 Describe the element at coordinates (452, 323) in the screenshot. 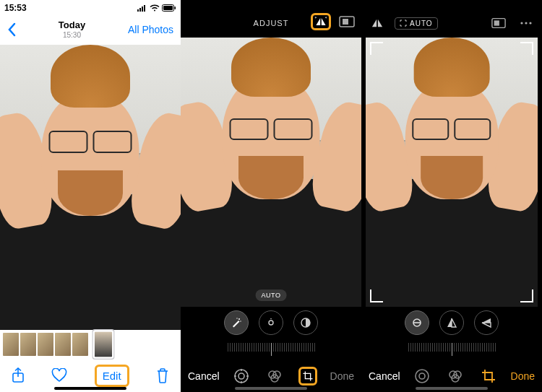

I see `flip-vertical-dial-icon` at that location.